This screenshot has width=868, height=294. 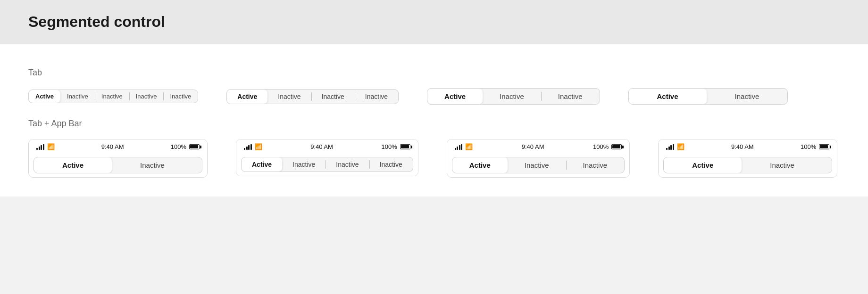 What do you see at coordinates (747, 96) in the screenshot?
I see `seg-btn-tab-v4-1: Inactive` at bounding box center [747, 96].